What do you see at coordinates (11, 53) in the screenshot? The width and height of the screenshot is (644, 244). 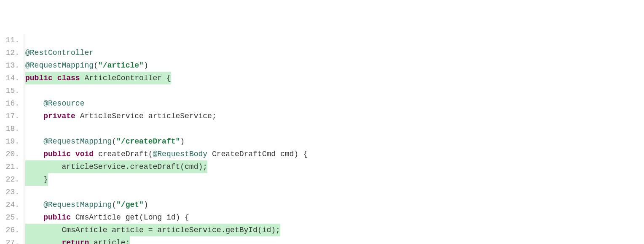 I see `line-number: 12.` at bounding box center [11, 53].